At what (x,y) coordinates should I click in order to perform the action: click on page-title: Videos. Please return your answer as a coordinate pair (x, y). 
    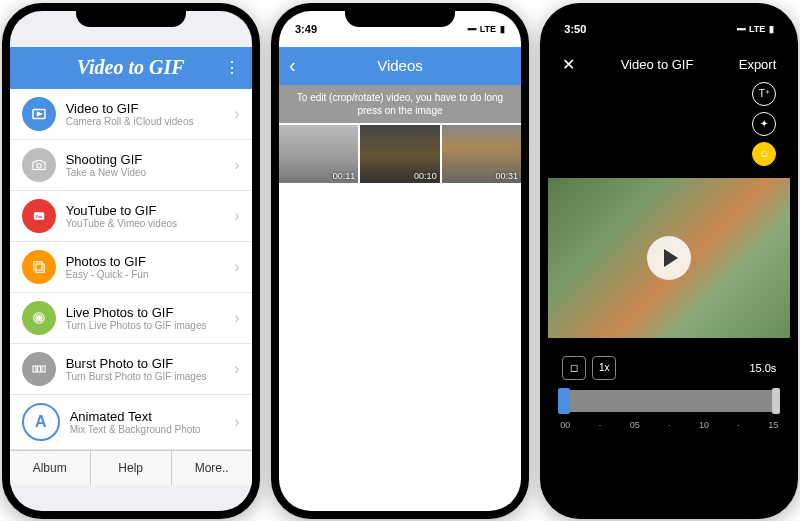
    Looking at the image, I should click on (400, 66).